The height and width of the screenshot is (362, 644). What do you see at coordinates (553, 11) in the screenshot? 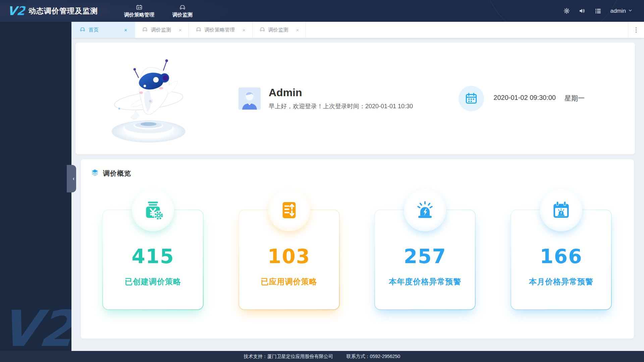
I see `header-arc-decoration` at bounding box center [553, 11].